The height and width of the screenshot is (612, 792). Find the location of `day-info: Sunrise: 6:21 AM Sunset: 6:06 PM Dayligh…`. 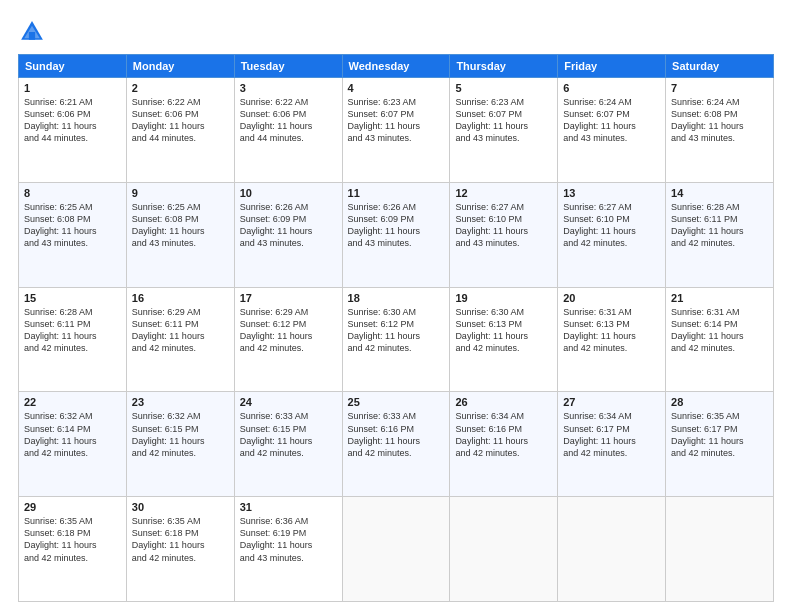

day-info: Sunrise: 6:21 AM Sunset: 6:06 PM Dayligh… is located at coordinates (72, 120).